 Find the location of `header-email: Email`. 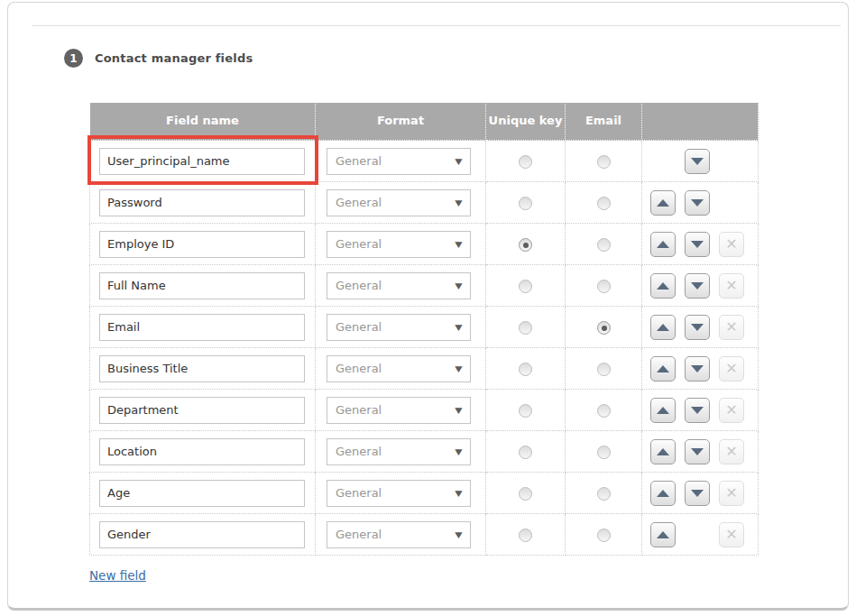

header-email: Email is located at coordinates (604, 122).